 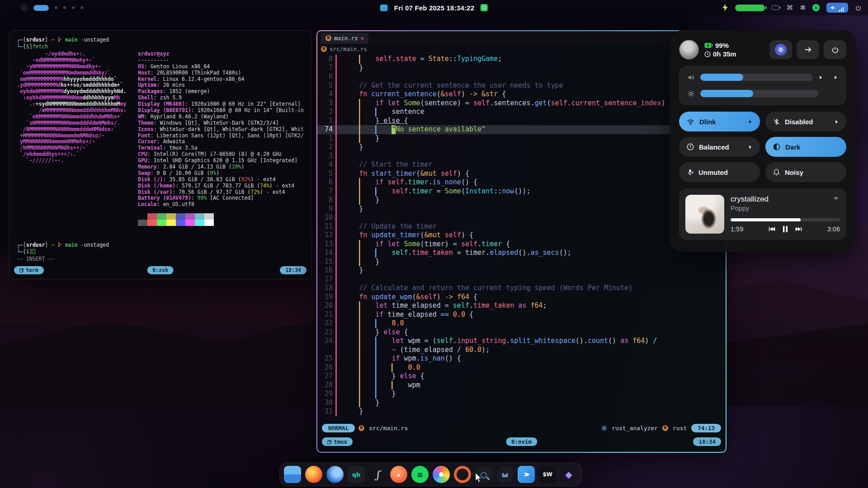 What do you see at coordinates (706, 428) in the screenshot?
I see `cursor-position: 74:13` at bounding box center [706, 428].